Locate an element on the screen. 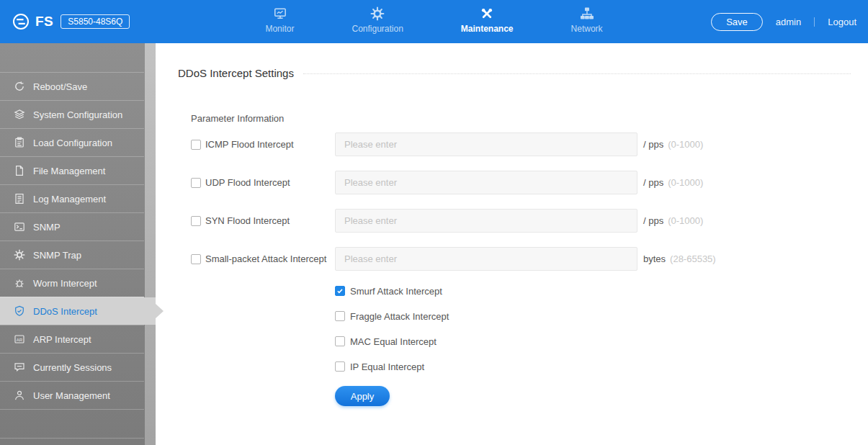 The image size is (868, 445). save-button: Save is located at coordinates (737, 22).